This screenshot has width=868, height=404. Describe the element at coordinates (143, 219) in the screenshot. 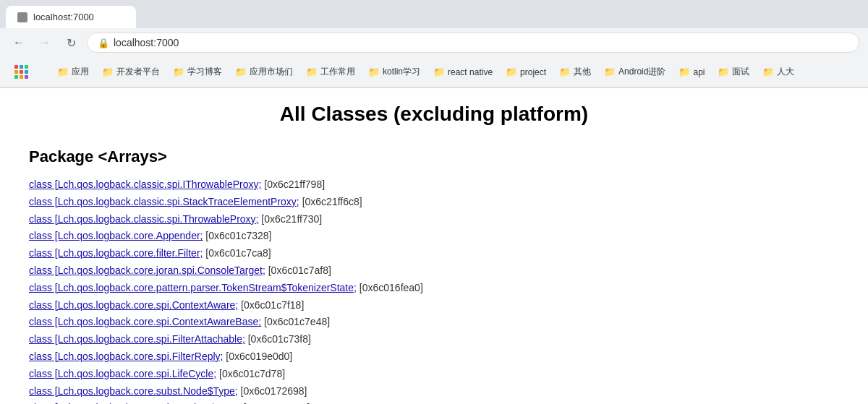

I see `class-link: class [Lch.qos.logback.classic.spi.Throw…` at that location.